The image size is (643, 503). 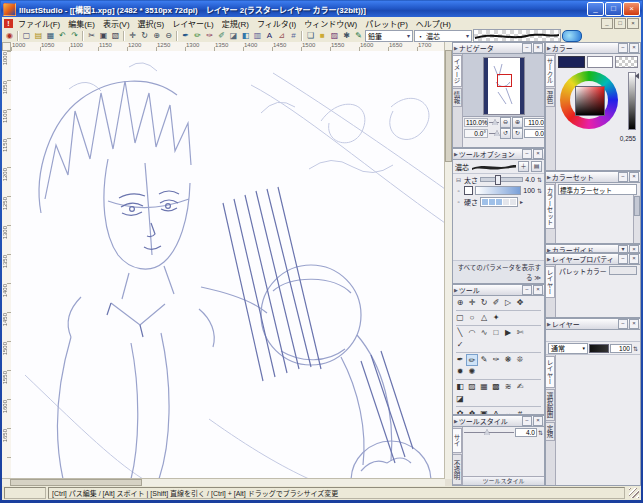 What do you see at coordinates (590, 101) in the screenshot?
I see `saturation-value-square` at bounding box center [590, 101].